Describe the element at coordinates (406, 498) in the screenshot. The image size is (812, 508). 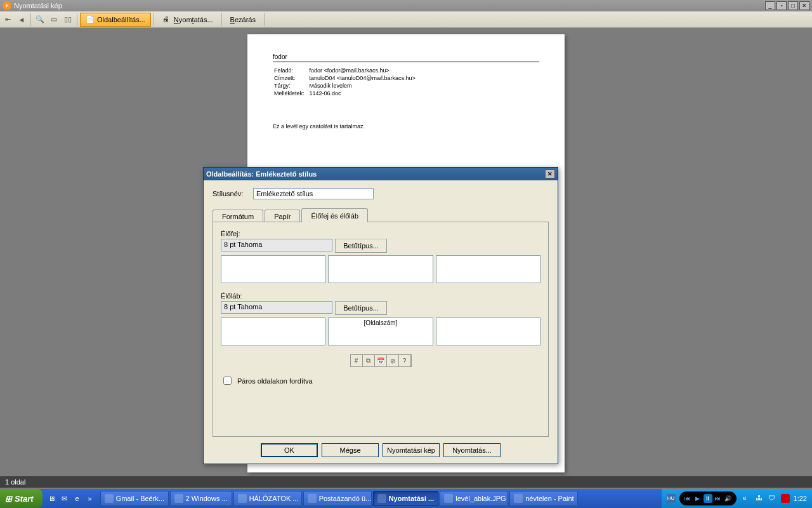
I see `taskbar-item-printpreview: Nyomtatási ...` at that location.